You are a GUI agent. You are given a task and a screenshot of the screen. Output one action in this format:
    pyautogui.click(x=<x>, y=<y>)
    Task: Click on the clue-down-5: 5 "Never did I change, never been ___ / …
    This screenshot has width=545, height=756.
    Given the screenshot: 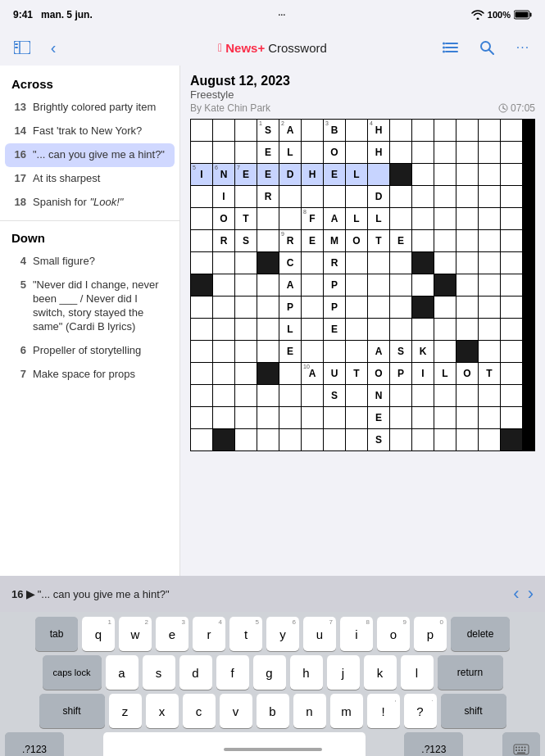 What is the action you would take?
    pyautogui.click(x=90, y=306)
    